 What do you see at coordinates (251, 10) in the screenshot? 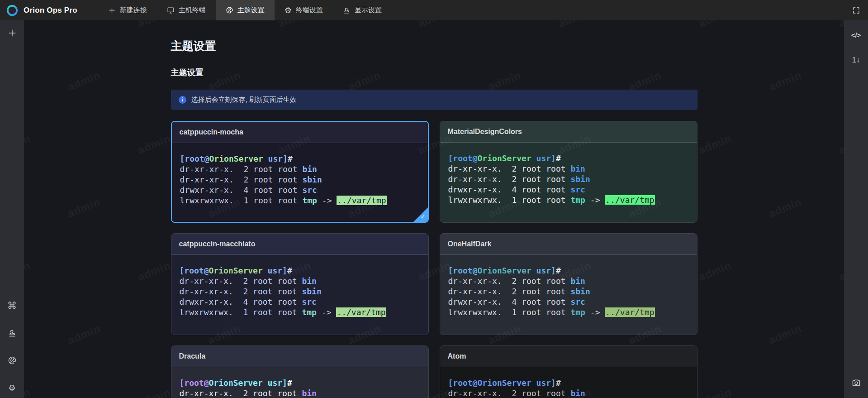
I see `nav-tab-label: 主题设置` at bounding box center [251, 10].